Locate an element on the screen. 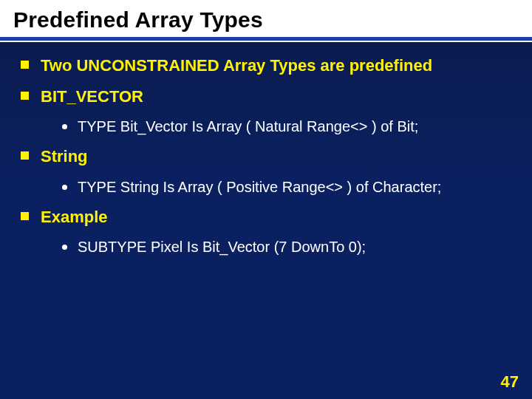 The height and width of the screenshot is (399, 532). sub-list-item: TYPE String Is Array ( Positive Range<> … is located at coordinates (287, 187).